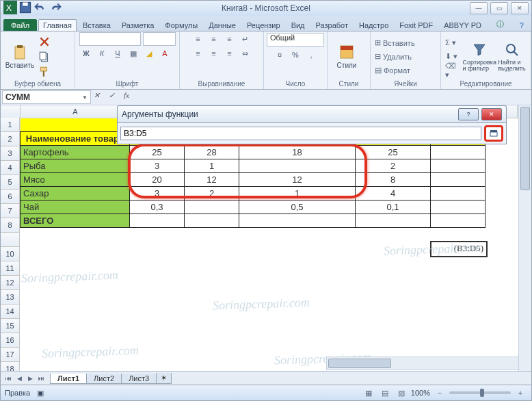 This screenshot has width=532, height=401. Describe the element at coordinates (40, 393) in the screenshot. I see `macro-record-icon: ▣` at that location.